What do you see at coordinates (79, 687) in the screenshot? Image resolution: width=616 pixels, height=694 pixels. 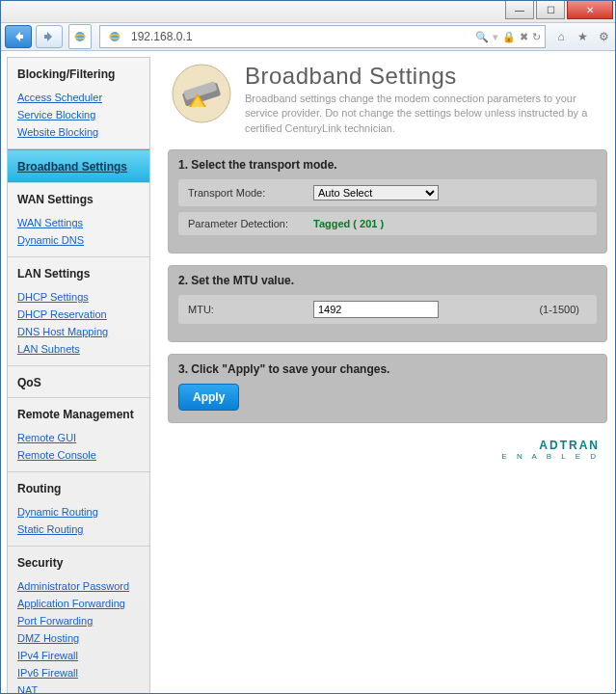 I see `sidebar-link-nat: NAT` at bounding box center [79, 687].